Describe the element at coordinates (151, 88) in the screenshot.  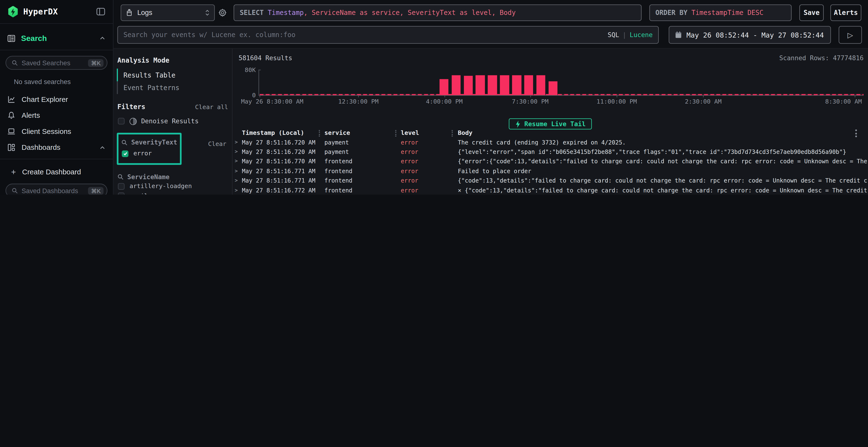
I see `mode-label: Event Patterns` at that location.